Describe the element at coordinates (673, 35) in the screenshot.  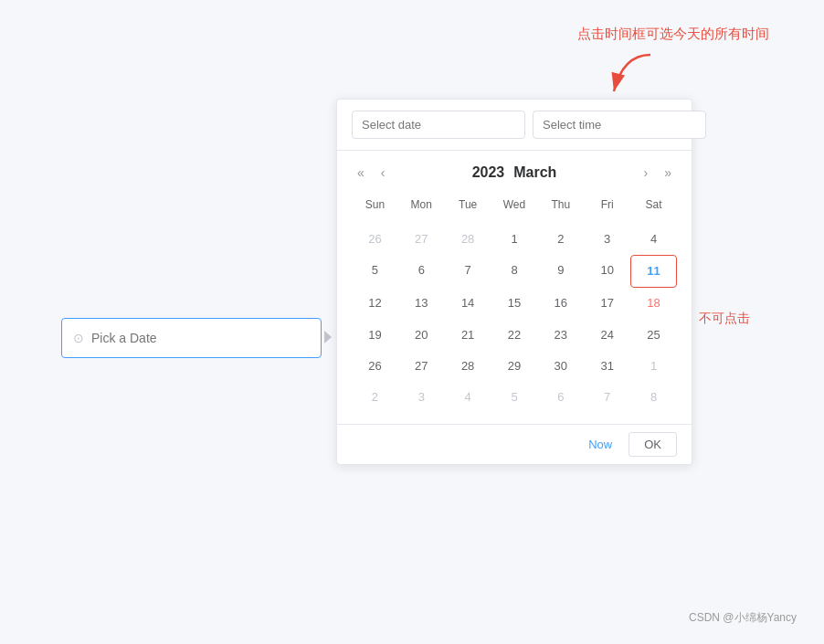
I see `annotation-top-text: 点击时间框可选今天的所有时间` at that location.